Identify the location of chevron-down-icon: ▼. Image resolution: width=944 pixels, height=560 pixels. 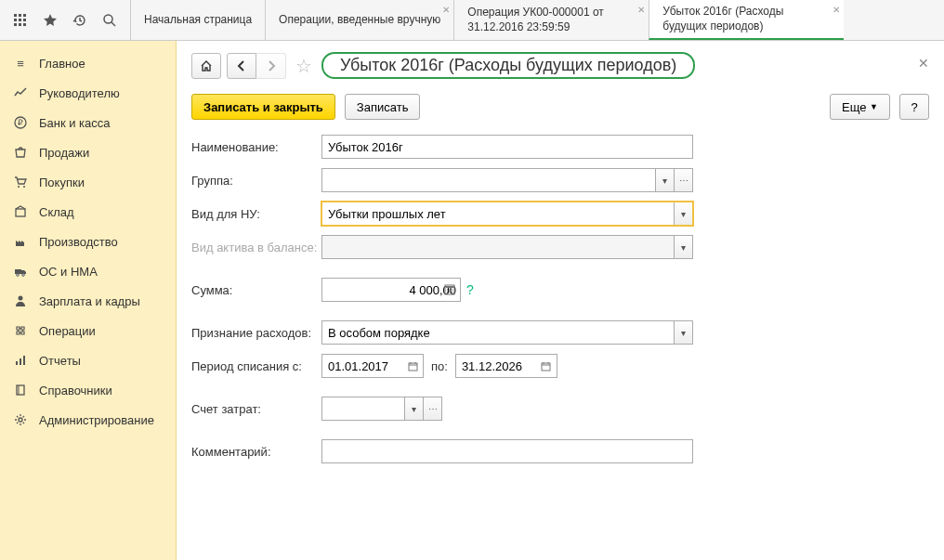
(873, 107).